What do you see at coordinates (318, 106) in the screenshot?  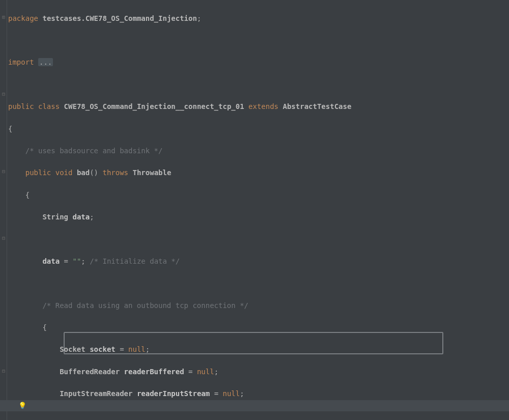 I see `superclass-name: AbstractTestCase` at bounding box center [318, 106].